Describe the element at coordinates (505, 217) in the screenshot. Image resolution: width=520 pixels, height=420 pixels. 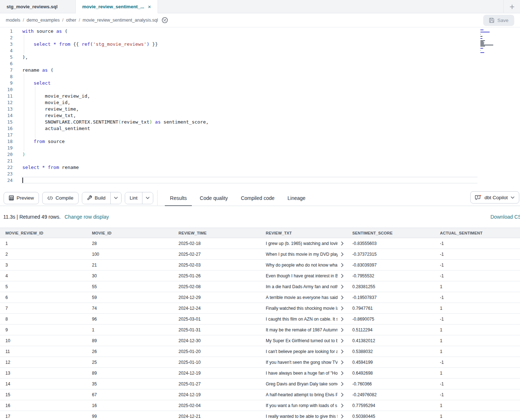
I see `download-csv-link: Download CSV` at that location.